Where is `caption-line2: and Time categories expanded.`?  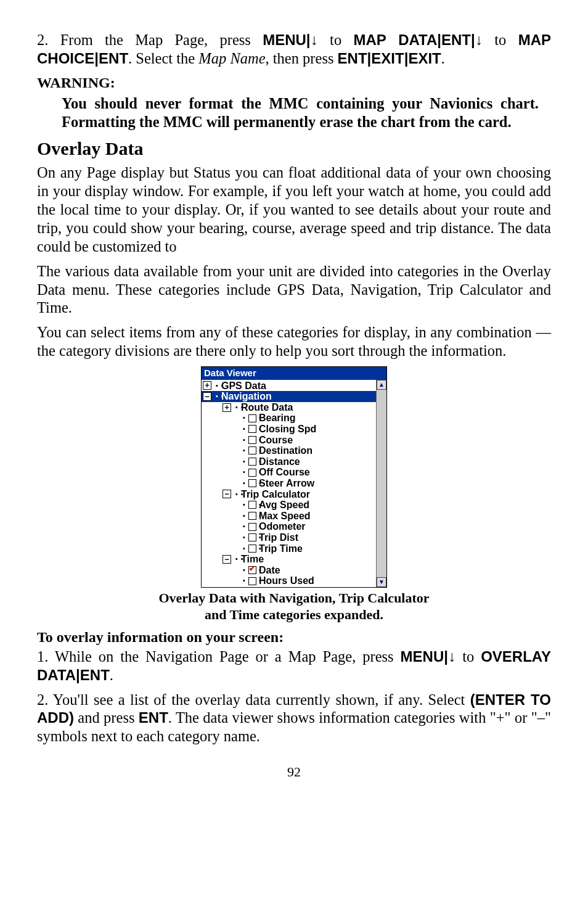 caption-line2: and Time categories expanded. is located at coordinates (294, 614).